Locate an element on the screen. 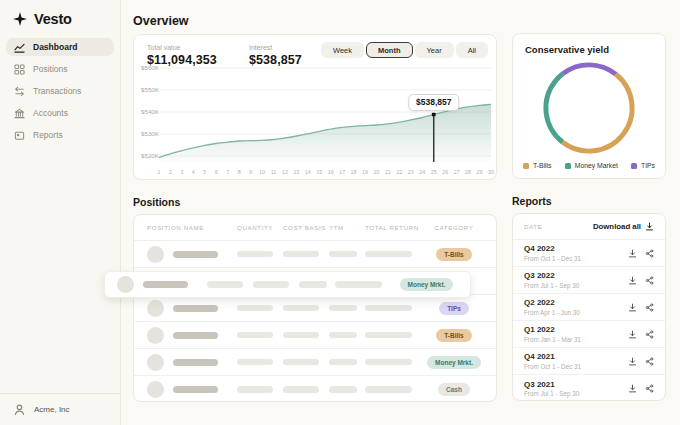 The image size is (680, 425). sidebar-item-label: Dashboard is located at coordinates (55, 47).